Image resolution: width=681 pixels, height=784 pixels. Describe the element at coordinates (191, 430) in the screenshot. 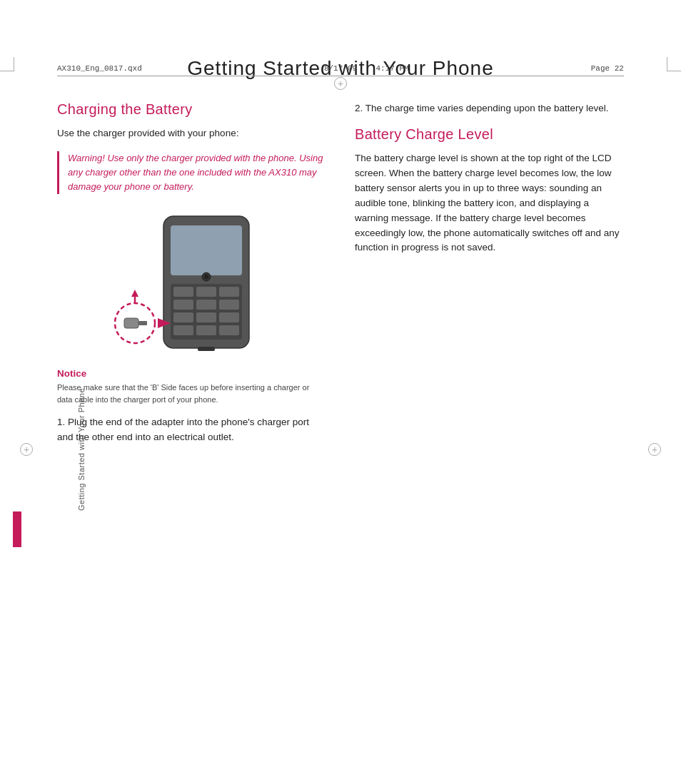

I see `step-1-text: 1. Plug the end of the adapter into the …` at that location.